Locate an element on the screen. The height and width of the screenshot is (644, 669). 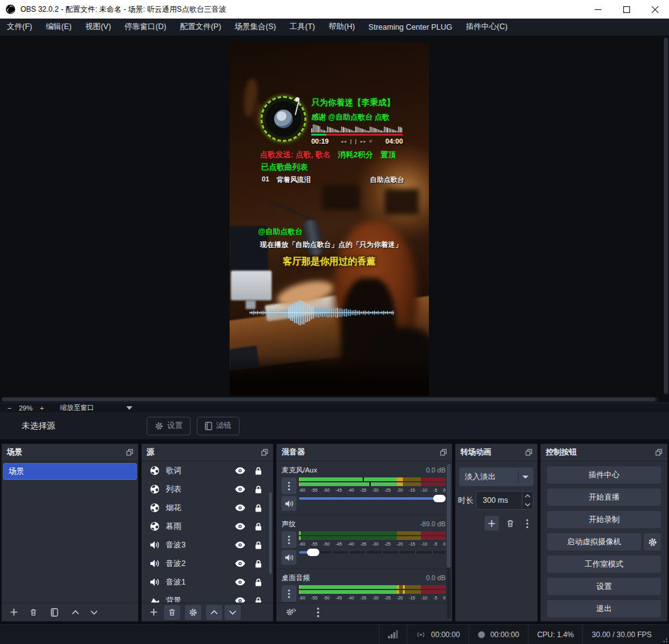
remove-source-button is located at coordinates (172, 612).